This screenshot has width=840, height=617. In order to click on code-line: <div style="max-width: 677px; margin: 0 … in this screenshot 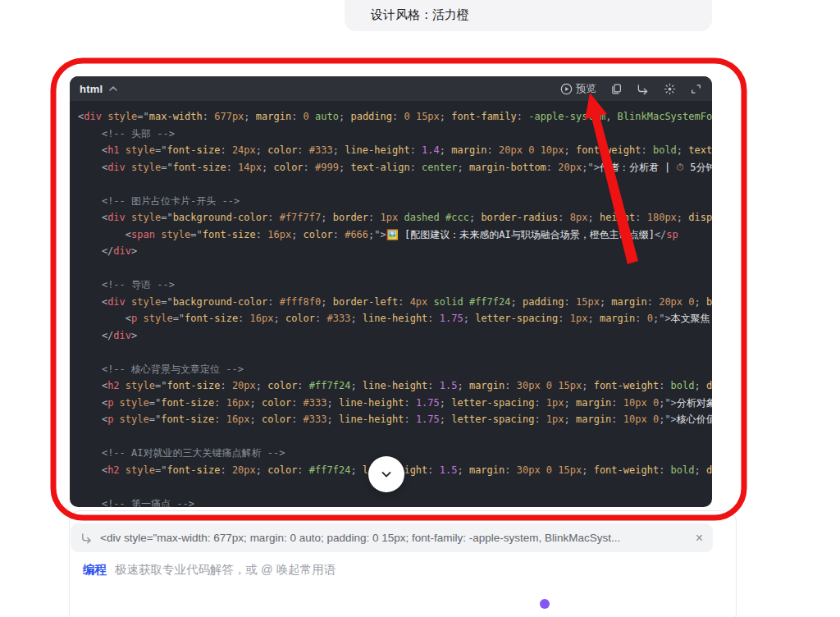, I will do `click(395, 117)`.